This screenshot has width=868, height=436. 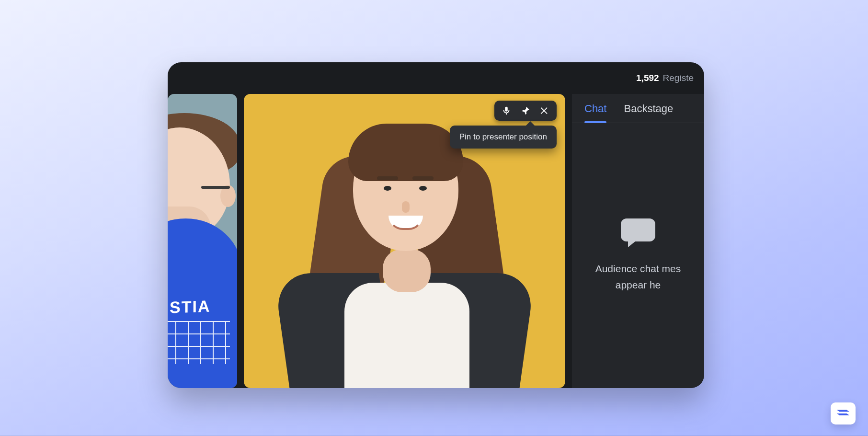 I want to click on side-panel: Chat Backstage Audience chat mes appear …, so click(x=638, y=241).